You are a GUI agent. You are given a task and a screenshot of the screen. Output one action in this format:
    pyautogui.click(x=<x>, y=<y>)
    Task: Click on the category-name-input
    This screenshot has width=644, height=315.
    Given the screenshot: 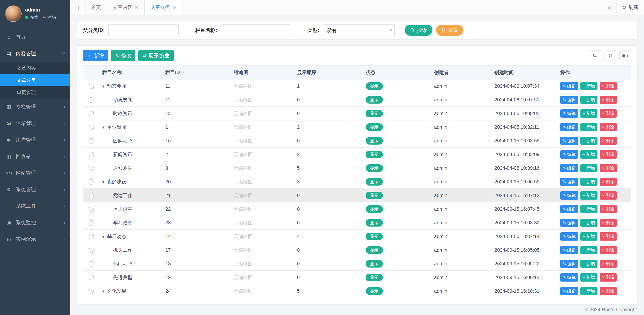 What is the action you would take?
    pyautogui.click(x=256, y=30)
    